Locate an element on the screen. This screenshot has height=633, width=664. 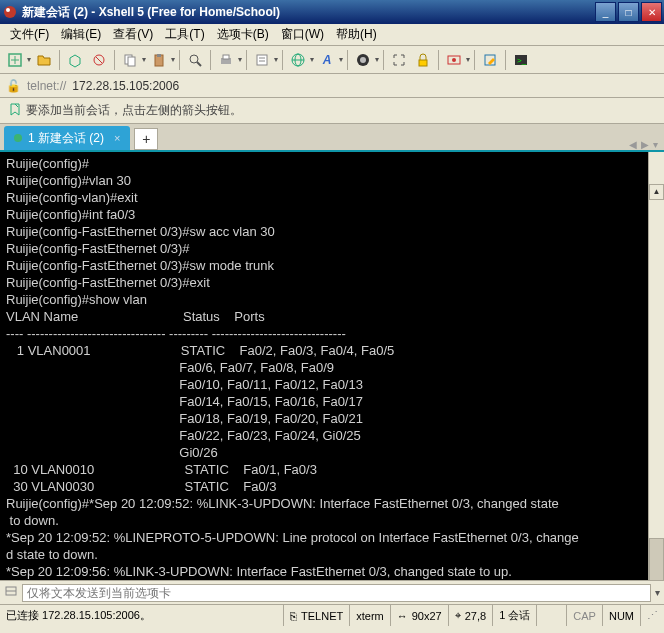
fullscreen-button is located at coordinates (399, 60).